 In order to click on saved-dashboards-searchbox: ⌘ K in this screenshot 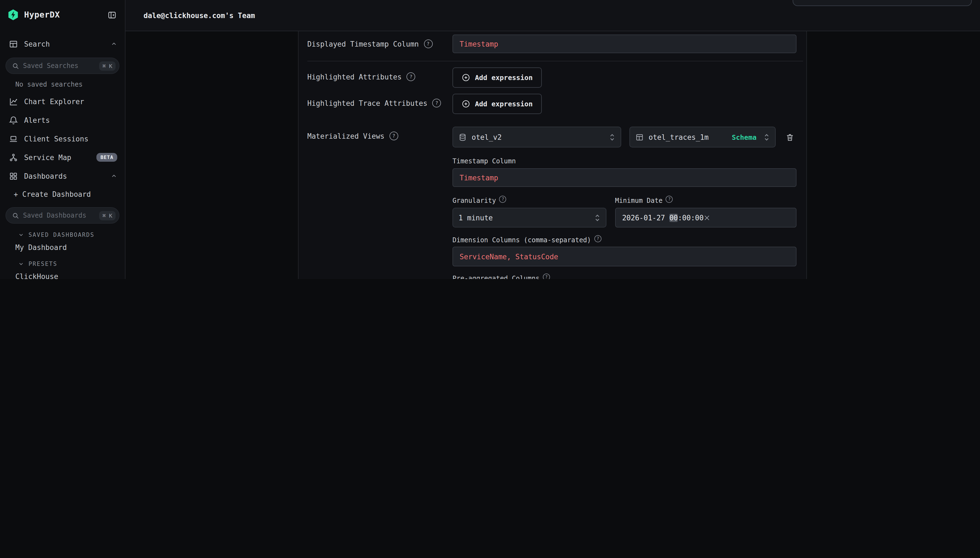, I will do `click(62, 215)`.